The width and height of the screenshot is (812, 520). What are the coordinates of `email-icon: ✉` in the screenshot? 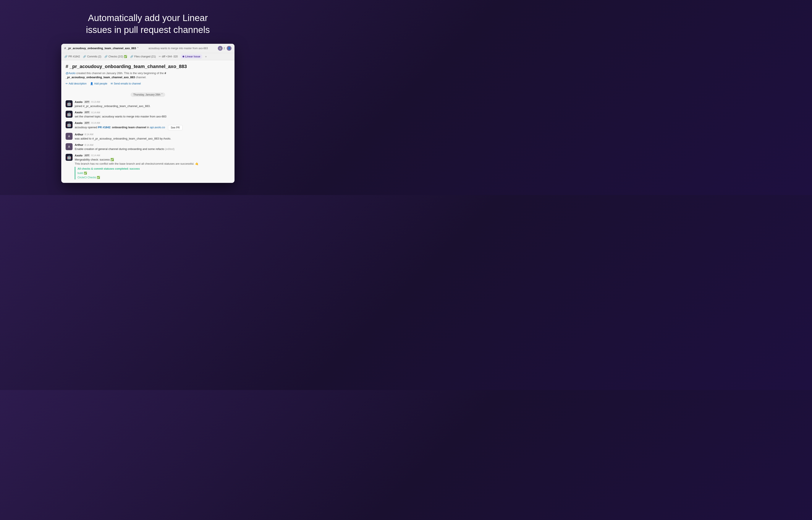 It's located at (112, 84).